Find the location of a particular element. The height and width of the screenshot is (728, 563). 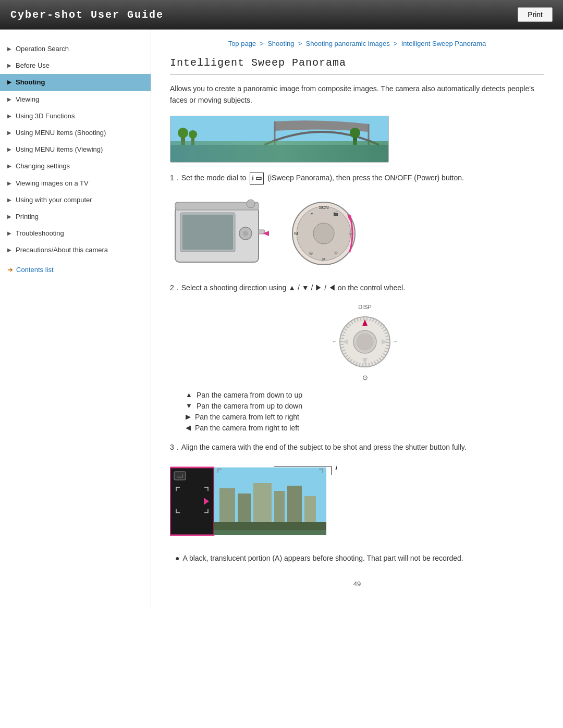

sidebar-item-label: Printing is located at coordinates (27, 217).